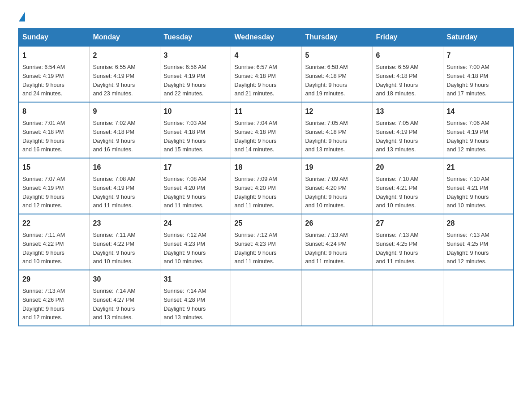  I want to click on calendar-day-cell: 11 Sunrise: 7:04 AM Sunset: 4:18 PM Dayl…, so click(266, 130).